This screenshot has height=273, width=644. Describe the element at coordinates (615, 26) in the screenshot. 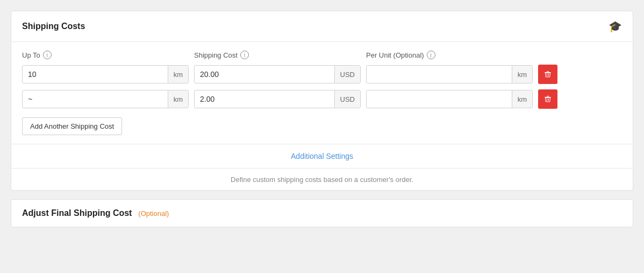

I see `grad-icon: 🎓` at that location.